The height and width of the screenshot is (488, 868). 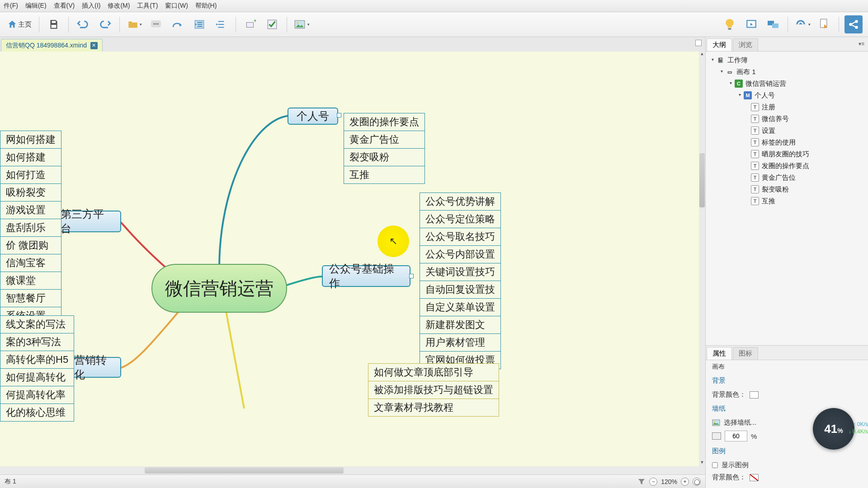 I want to click on subtopic: 公众号定位策略, so click(x=460, y=219).